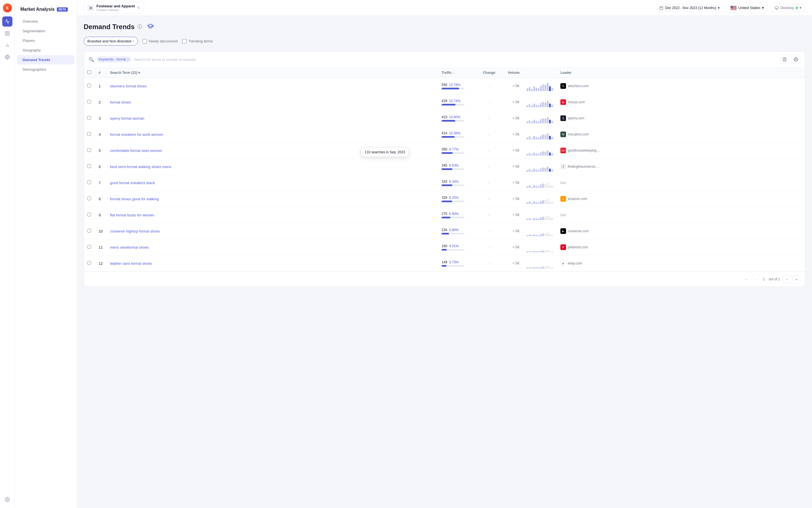  What do you see at coordinates (272, 167) in the screenshot?
I see `search-term-link: best semi-formal walking shoes mens` at bounding box center [272, 167].